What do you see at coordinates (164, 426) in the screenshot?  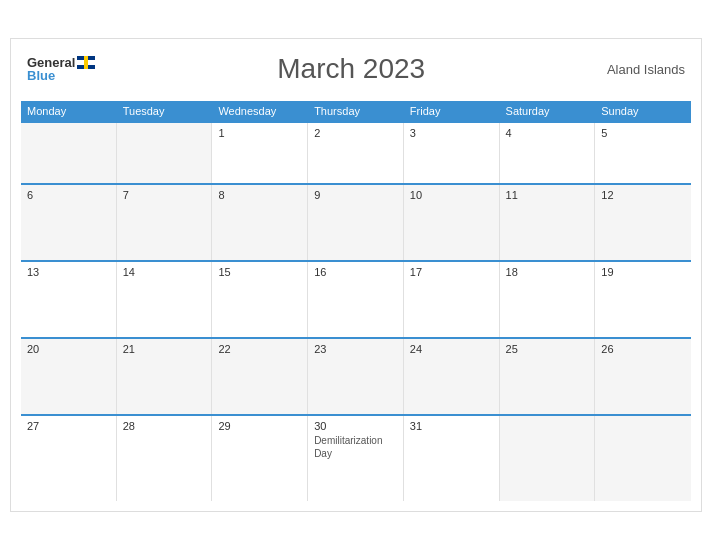 I see `day-number: 28` at bounding box center [164, 426].